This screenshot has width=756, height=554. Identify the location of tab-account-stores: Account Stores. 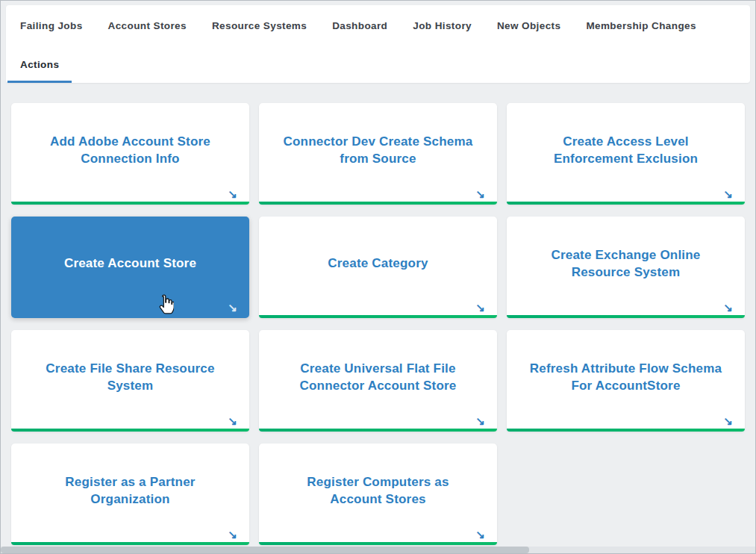
(148, 27).